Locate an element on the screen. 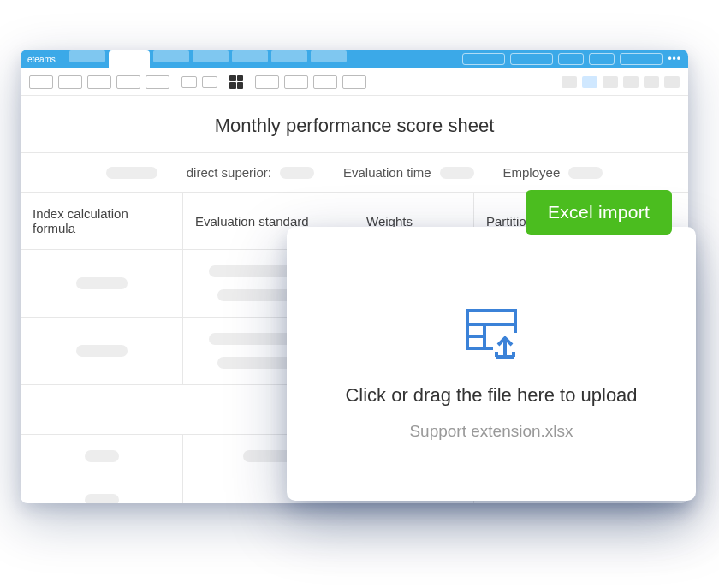 The height and width of the screenshot is (588, 719). toolbar-group-right is located at coordinates (621, 82).